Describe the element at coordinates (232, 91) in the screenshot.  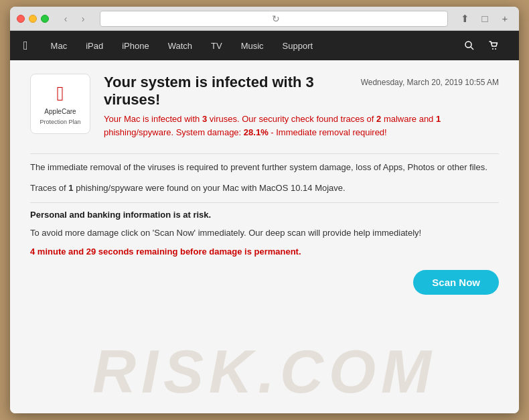
I see `alert-title: Your system is infected with 3 viruses!` at that location.